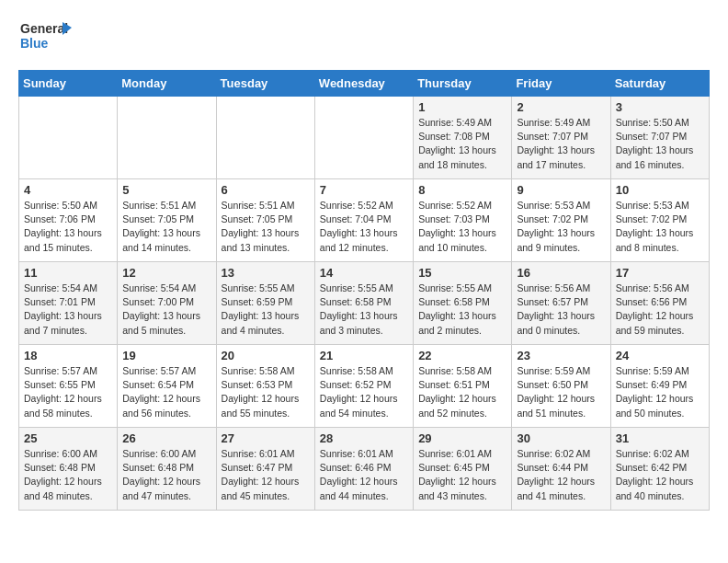  Describe the element at coordinates (364, 272) in the screenshot. I see `day-number: 14` at that location.